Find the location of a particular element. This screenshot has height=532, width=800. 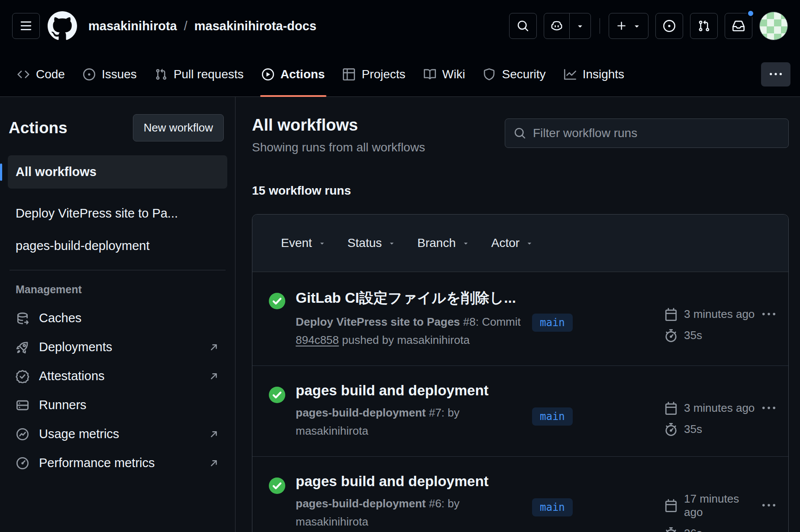

tab-insights: Insights is located at coordinates (594, 74).